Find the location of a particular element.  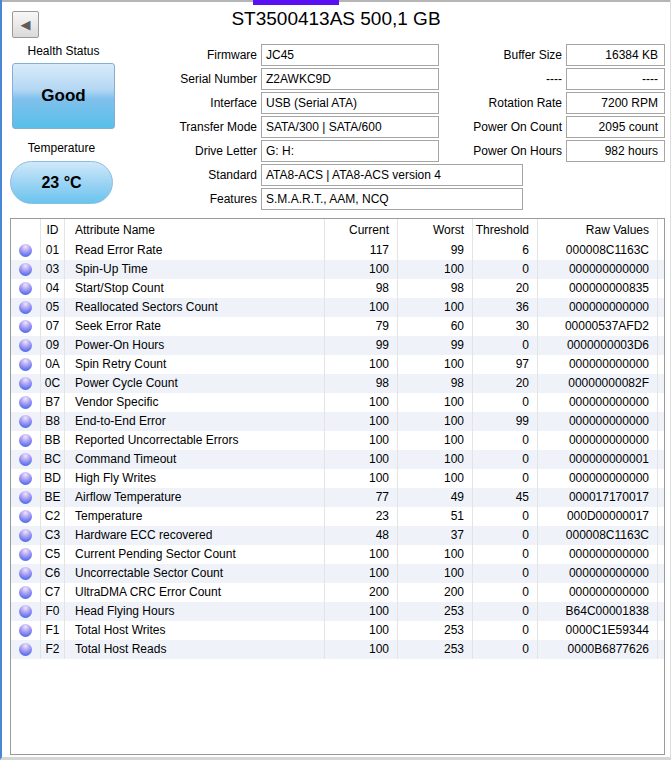

field-power-on-count: Power On Count2095 count is located at coordinates (550, 127).